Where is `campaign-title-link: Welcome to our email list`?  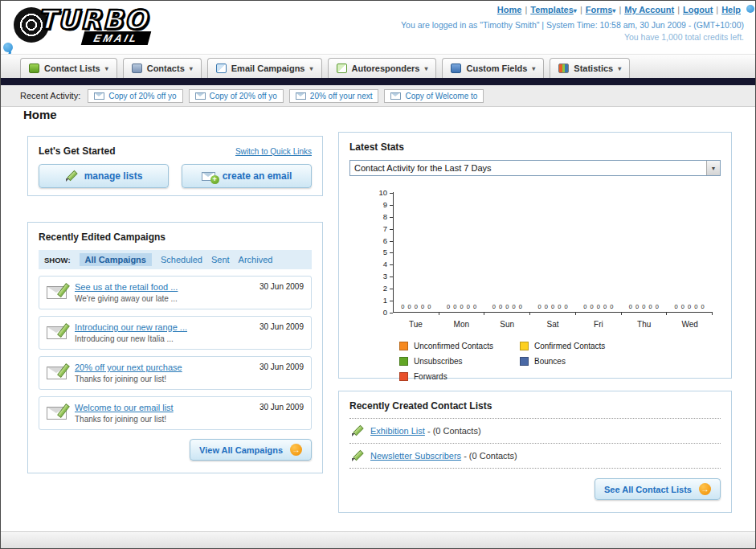
campaign-title-link: Welcome to our email list is located at coordinates (124, 408).